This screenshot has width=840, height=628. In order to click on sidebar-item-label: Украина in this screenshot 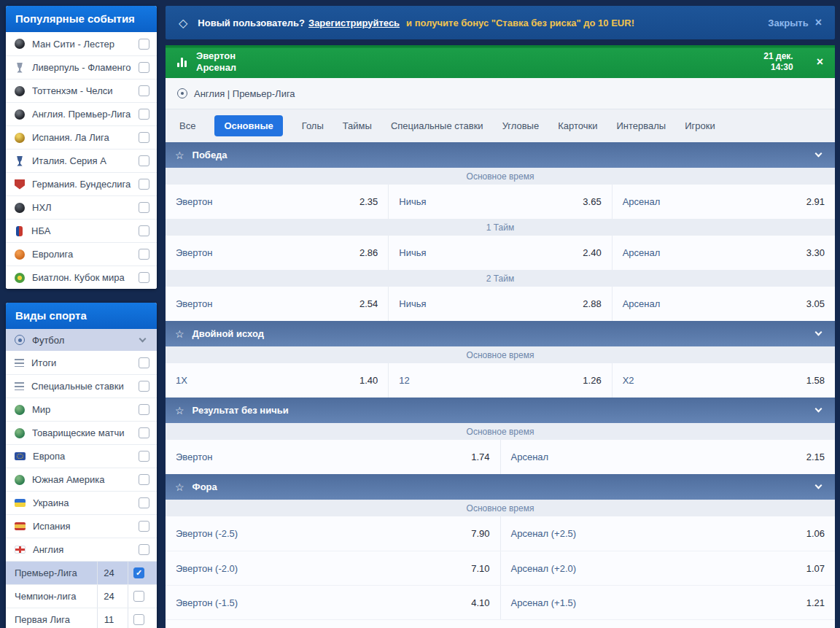, I will do `click(82, 503)`.